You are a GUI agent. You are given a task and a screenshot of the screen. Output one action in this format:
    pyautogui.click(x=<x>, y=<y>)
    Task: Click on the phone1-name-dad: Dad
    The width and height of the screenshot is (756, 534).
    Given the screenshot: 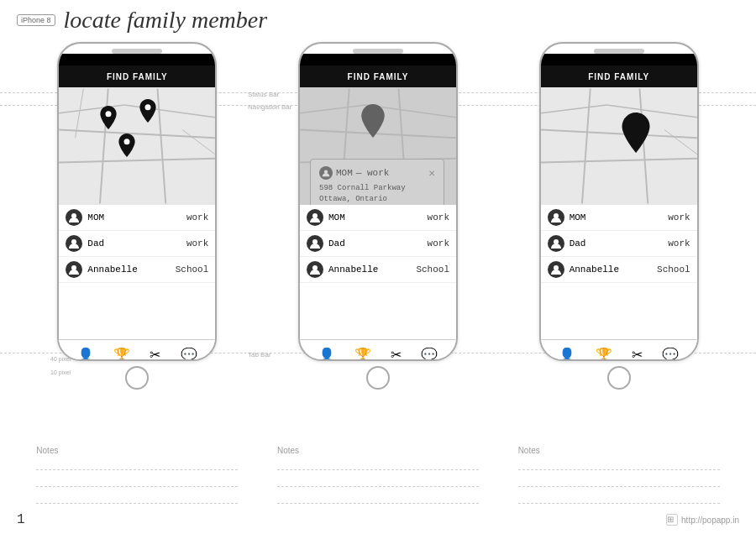 What is the action you would take?
    pyautogui.click(x=134, y=243)
    